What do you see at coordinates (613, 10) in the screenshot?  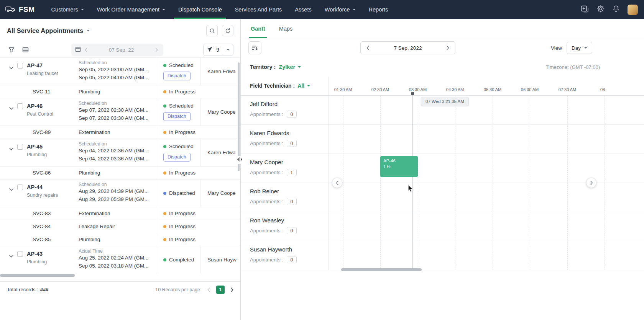 I see `navbar-actions` at bounding box center [613, 10].